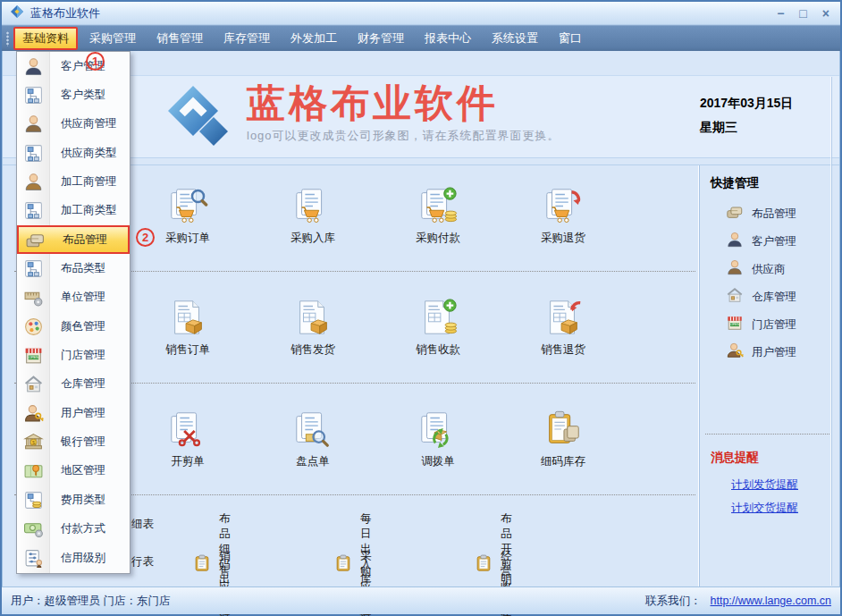 The image size is (842, 616). I want to click on purchase-pay-icon, so click(438, 205).